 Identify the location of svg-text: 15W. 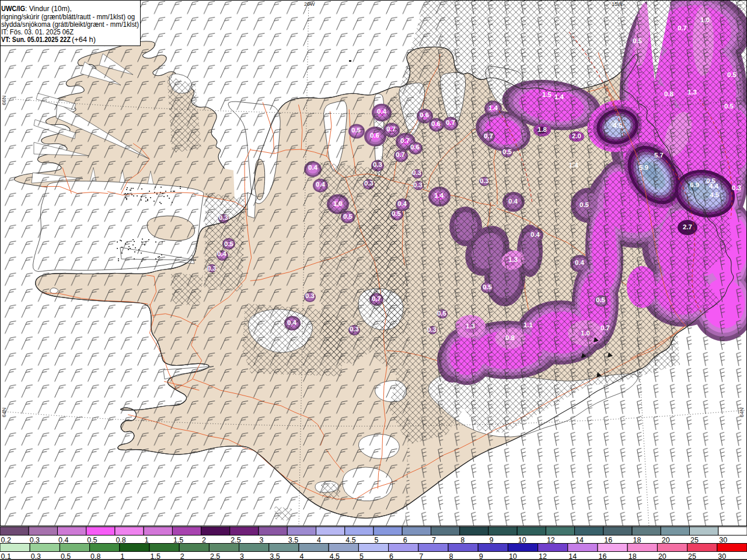
(617, 4).